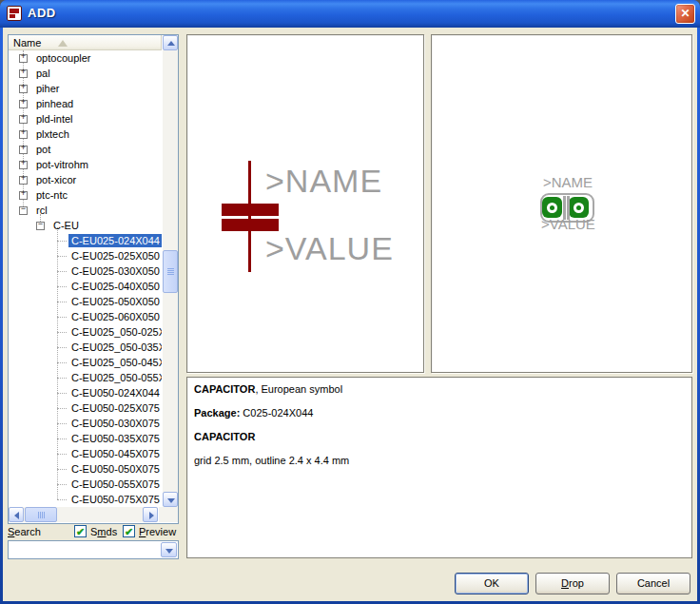 This screenshot has height=604, width=700. I want to click on tree-item-optocoupler: +optocoupler, so click(86, 58).